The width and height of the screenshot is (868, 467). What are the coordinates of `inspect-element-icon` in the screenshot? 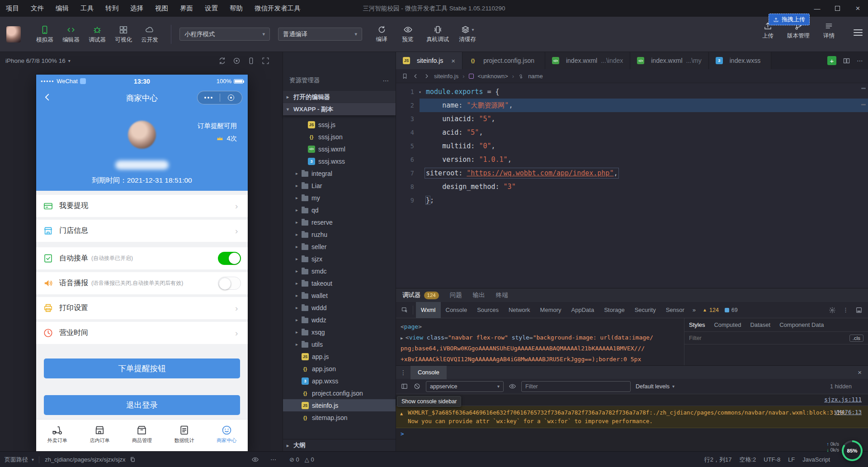 It's located at (404, 310).